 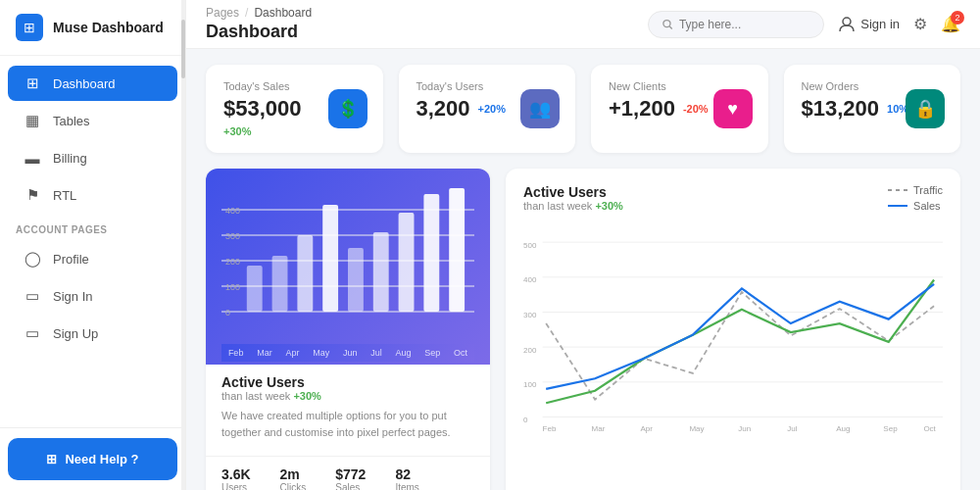 I want to click on svg-text: Apr, so click(x=647, y=429).